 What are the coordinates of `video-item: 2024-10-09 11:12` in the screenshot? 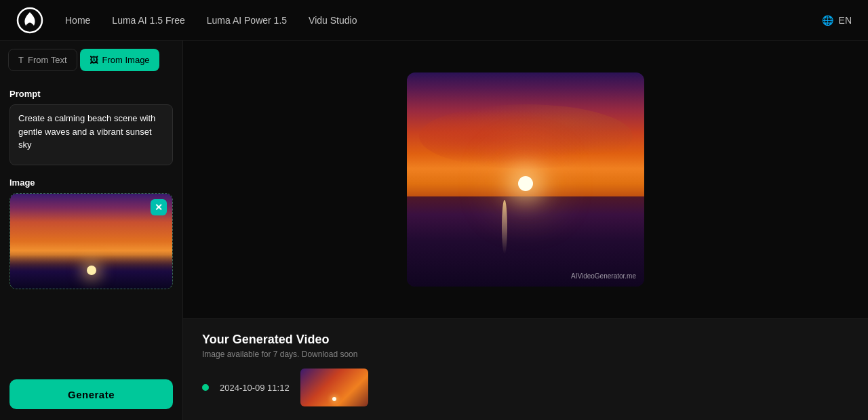 It's located at (526, 387).